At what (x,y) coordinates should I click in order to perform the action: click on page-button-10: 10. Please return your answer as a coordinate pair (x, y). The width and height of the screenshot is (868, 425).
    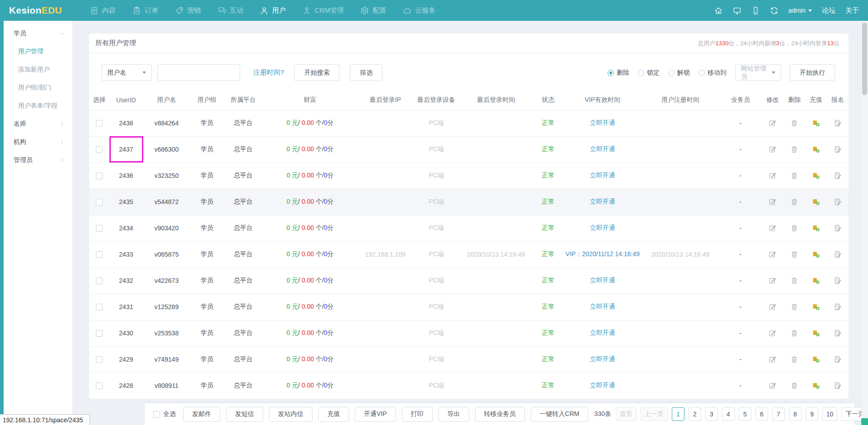
    Looking at the image, I should click on (830, 414).